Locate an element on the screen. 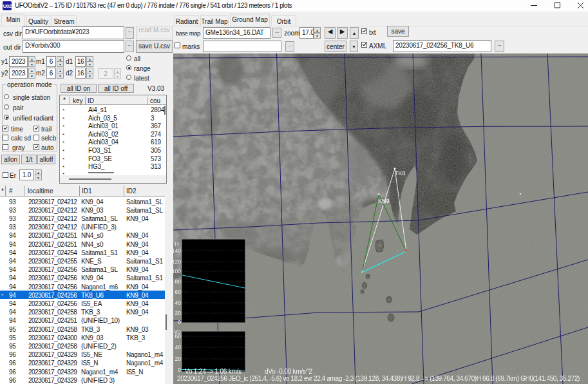  svg-text: KN9 is located at coordinates (384, 201).